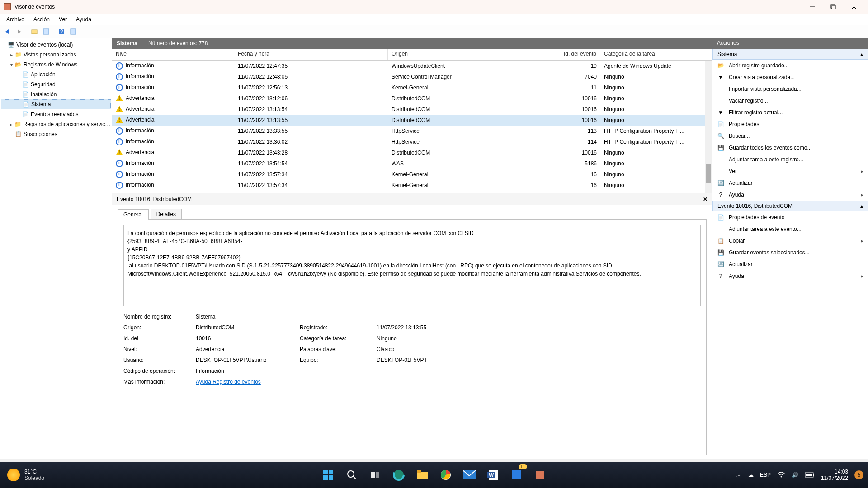 The width and height of the screenshot is (868, 488). Describe the element at coordinates (790, 148) in the screenshot. I see `action-item: 💾Guardar todos los eventos como...` at that location.